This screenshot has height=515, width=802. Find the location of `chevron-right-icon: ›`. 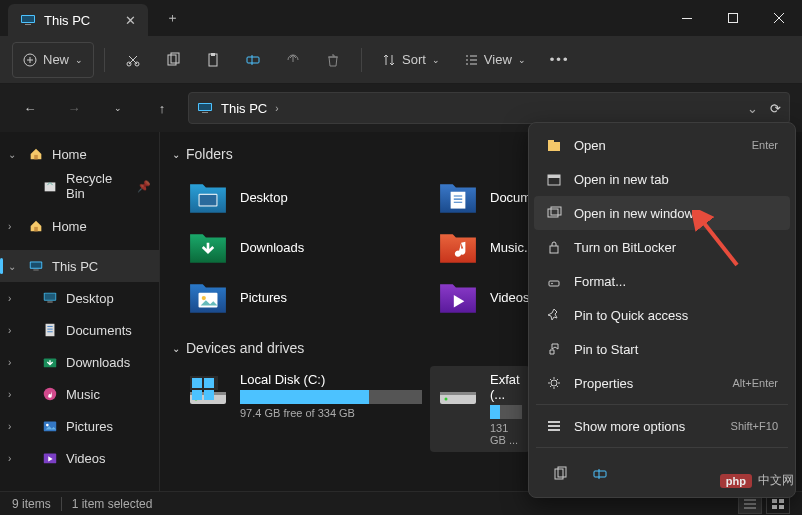

chevron-right-icon: › is located at coordinates (276, 108).